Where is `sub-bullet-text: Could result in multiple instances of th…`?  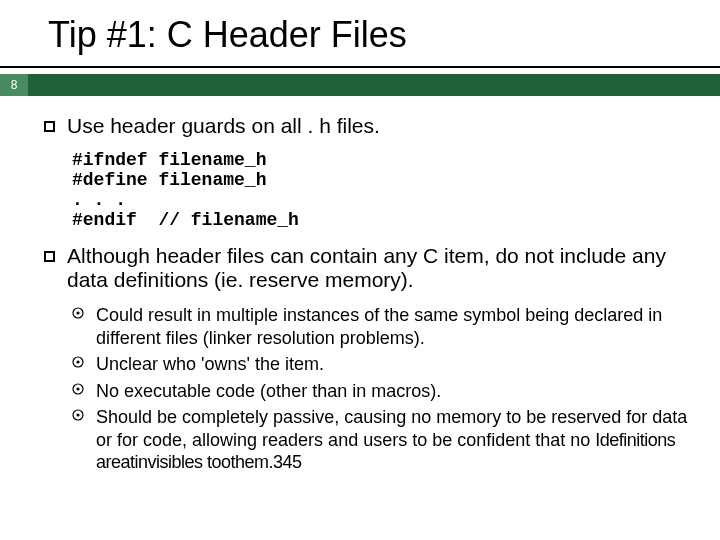
sub-bullet-text: Could result in multiple instances of th… is located at coordinates (394, 326).